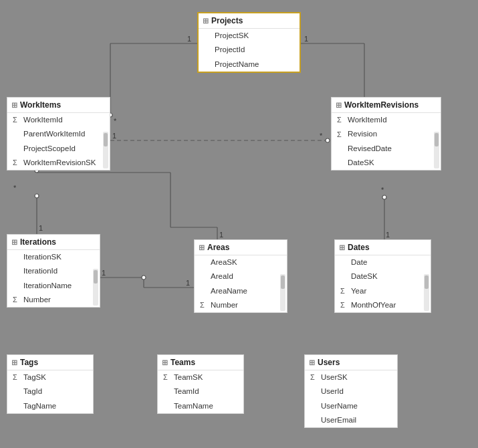 The image size is (478, 448). I want to click on table-field: ΣWorkItemId, so click(55, 120).